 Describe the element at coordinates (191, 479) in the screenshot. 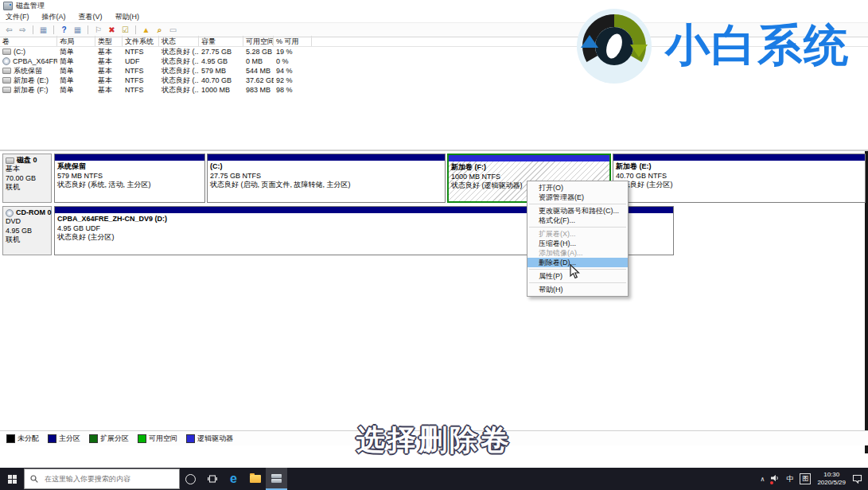

I see `cortana-button` at that location.